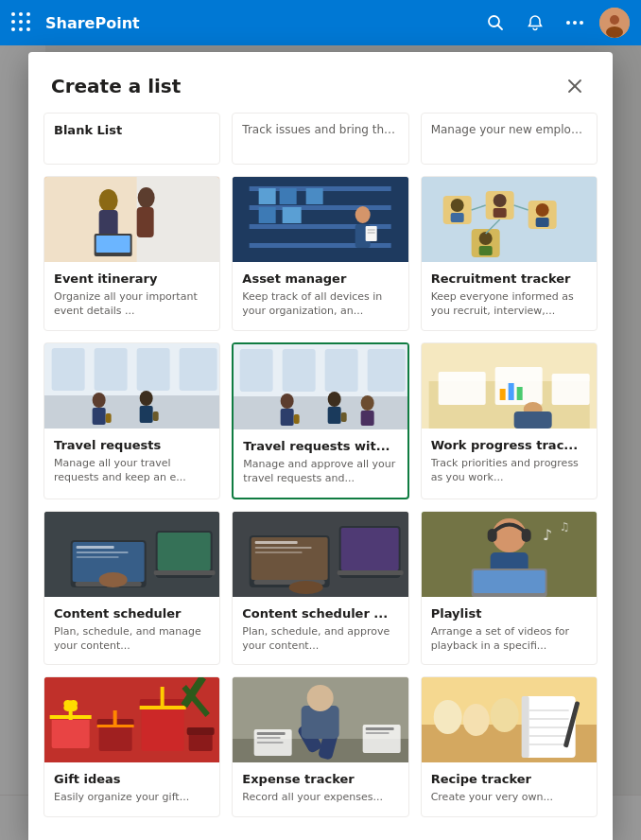  What do you see at coordinates (509, 463) in the screenshot?
I see `card-body: Work progress trac... Track priorities a…` at bounding box center [509, 463].